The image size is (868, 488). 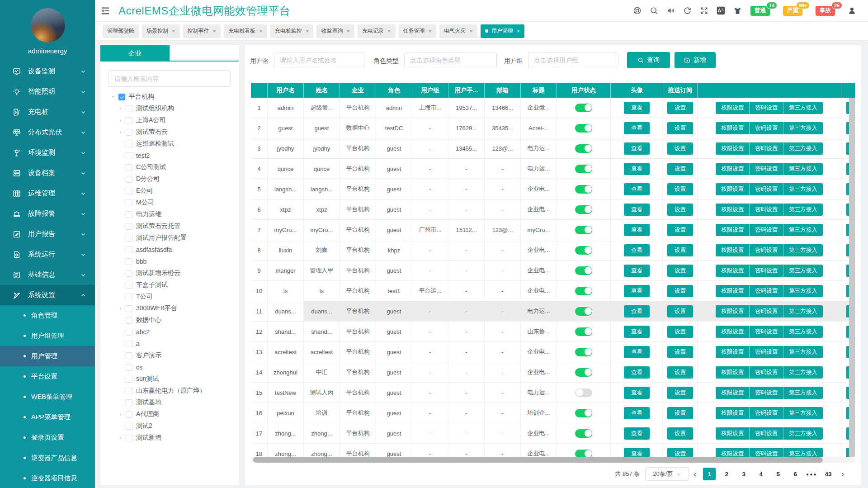 What do you see at coordinates (721, 11) in the screenshot?
I see `translate-icon: A文` at bounding box center [721, 11].